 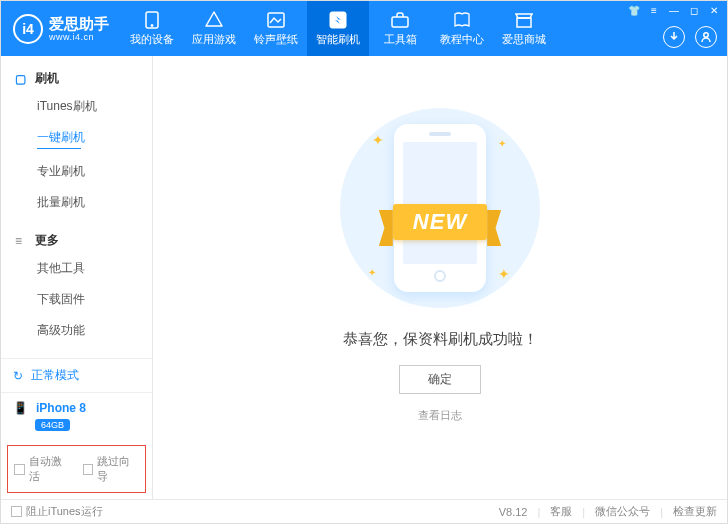 What do you see at coordinates (76, 469) in the screenshot?
I see `highlighted-options: 自动激活 跳过向导` at bounding box center [76, 469].